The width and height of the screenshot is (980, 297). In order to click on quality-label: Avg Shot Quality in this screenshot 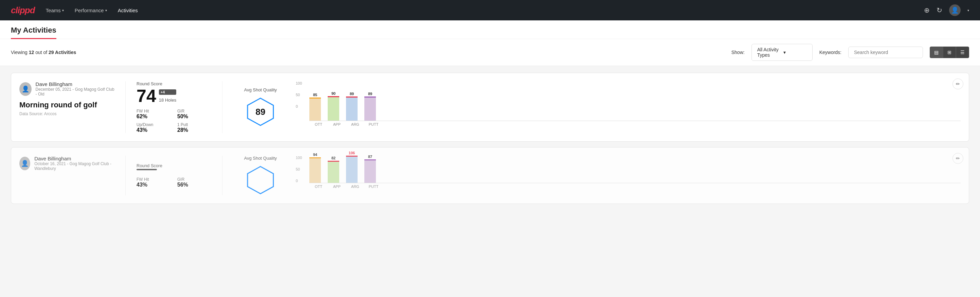, I will do `click(261, 90)`.